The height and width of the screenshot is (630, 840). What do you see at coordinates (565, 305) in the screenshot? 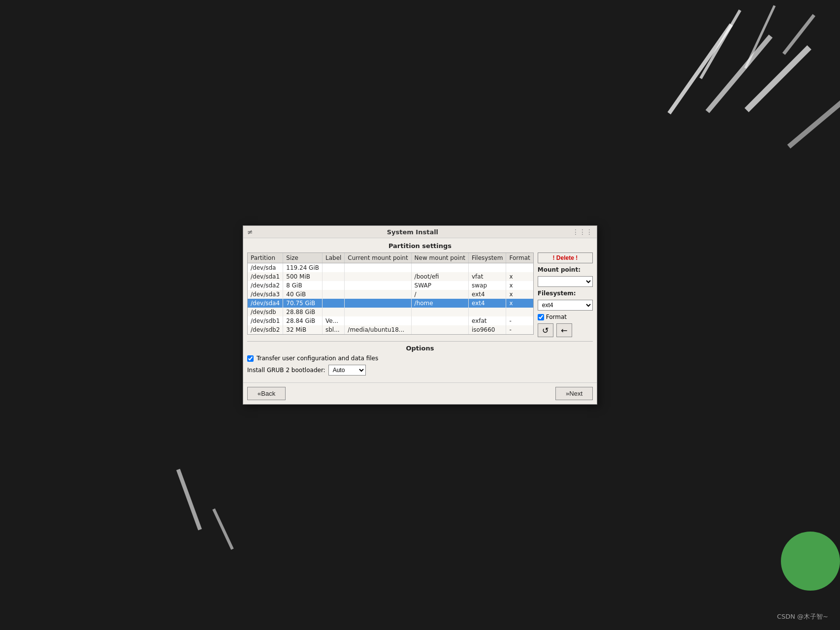
I see `filesystem-select: ext4 ext3 ext2 fat32 ntfs swap` at bounding box center [565, 305].